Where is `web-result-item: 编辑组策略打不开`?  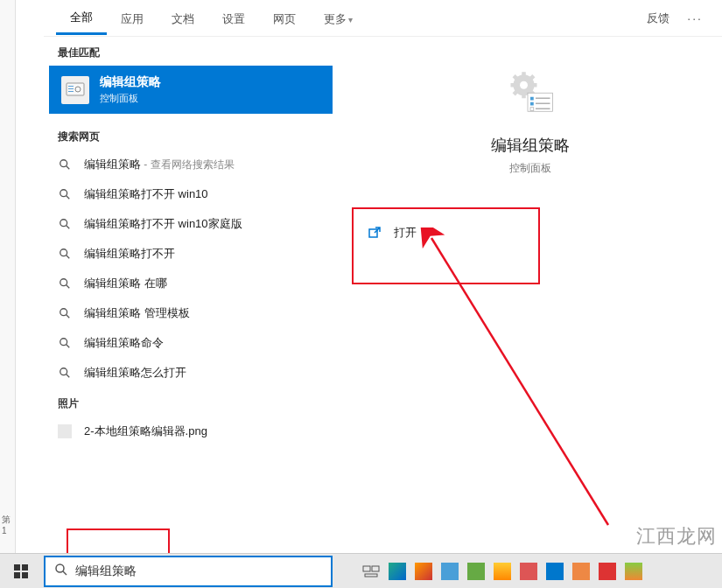
web-result-item: 编辑组策略打不开 is located at coordinates (191, 254).